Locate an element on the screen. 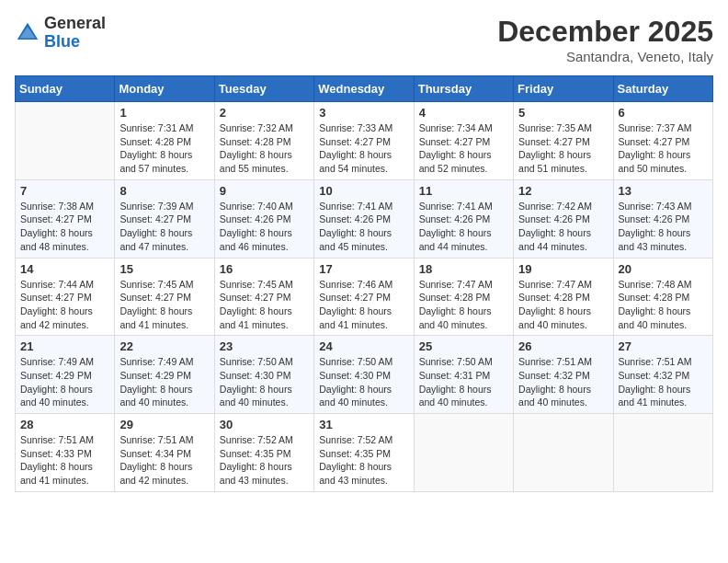 This screenshot has width=728, height=563. calendar-cell: 12Sunrise: 7:42 AMSunset: 4:26 PMDayligh… is located at coordinates (563, 219).